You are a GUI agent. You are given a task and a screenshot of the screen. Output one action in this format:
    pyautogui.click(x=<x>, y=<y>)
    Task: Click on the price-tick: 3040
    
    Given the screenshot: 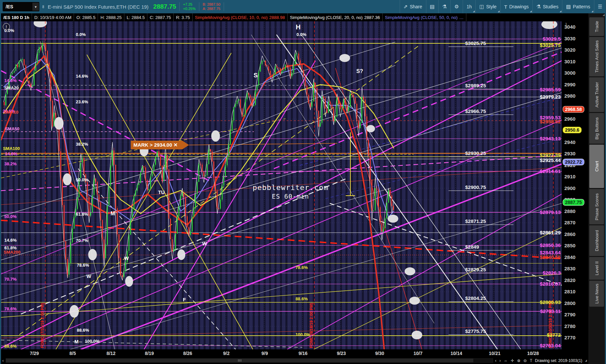 What is the action you would take?
    pyautogui.click(x=570, y=27)
    